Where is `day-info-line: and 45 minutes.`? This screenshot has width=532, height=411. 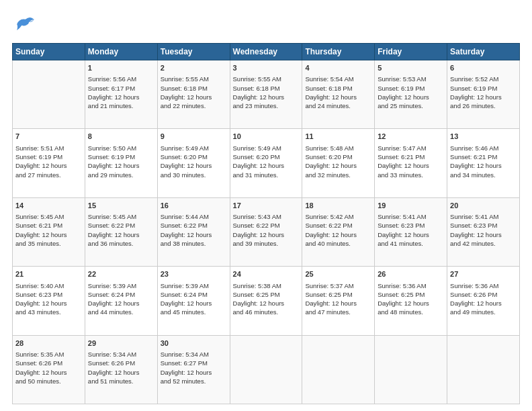
day-info-line: and 45 minutes. is located at coordinates (193, 312).